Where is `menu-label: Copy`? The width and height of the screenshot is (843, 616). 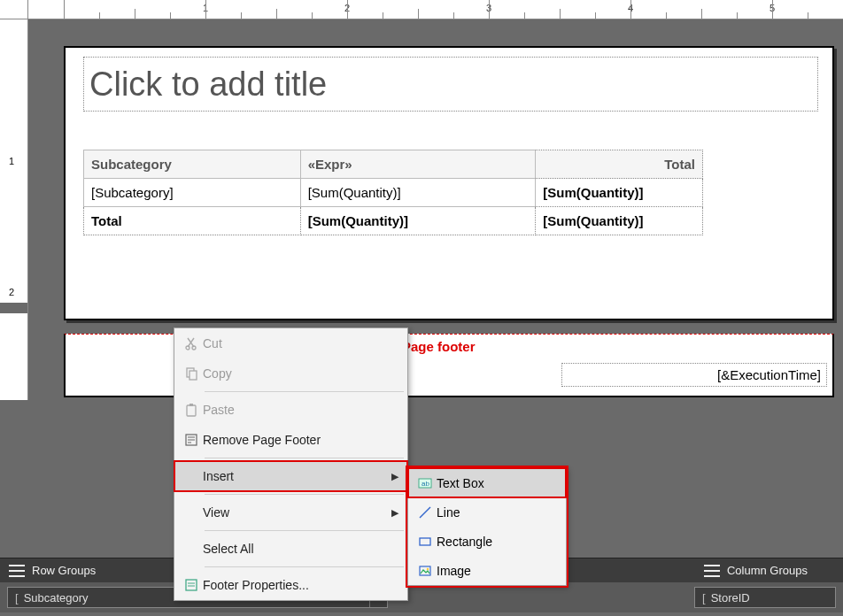 menu-label: Copy is located at coordinates (301, 373).